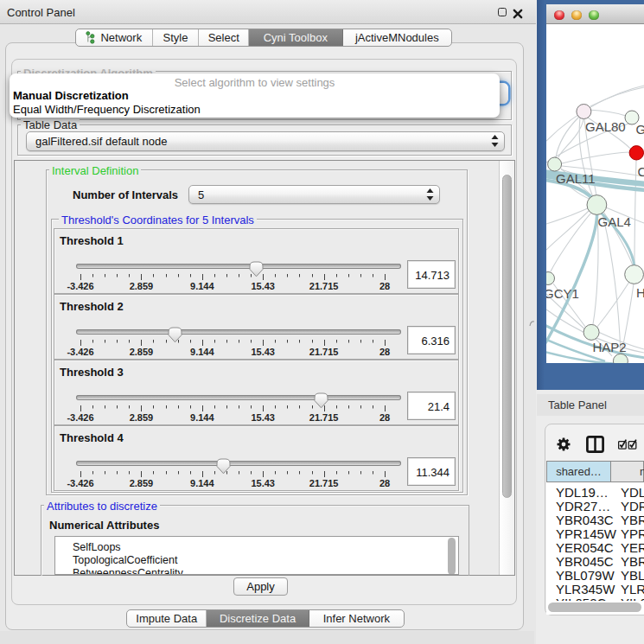  What do you see at coordinates (641, 171) in the screenshot?
I see `svg-text: C` at bounding box center [641, 171].